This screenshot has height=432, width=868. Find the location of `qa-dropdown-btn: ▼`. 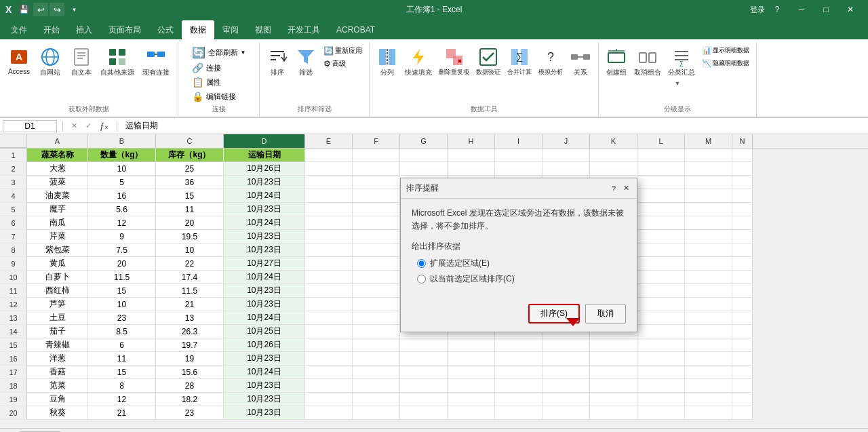

qa-dropdown-btn: ▼ is located at coordinates (74, 9).